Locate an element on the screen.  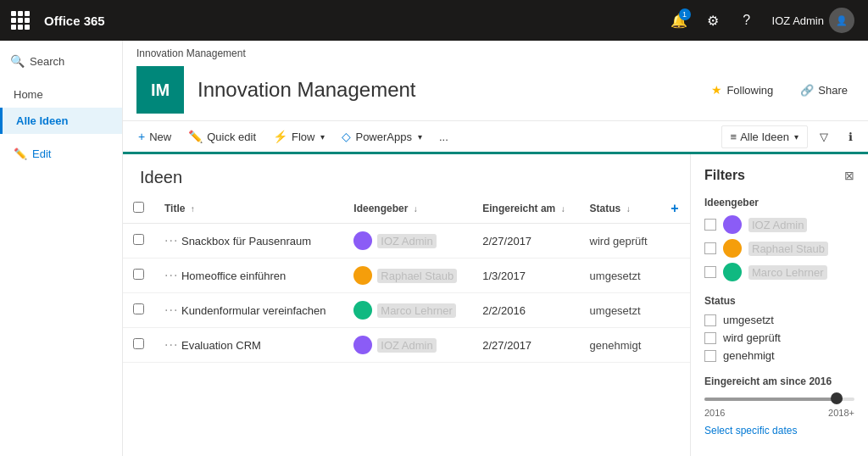
user-menu-button: IOZ Admin 👤 is located at coordinates (814, 20).